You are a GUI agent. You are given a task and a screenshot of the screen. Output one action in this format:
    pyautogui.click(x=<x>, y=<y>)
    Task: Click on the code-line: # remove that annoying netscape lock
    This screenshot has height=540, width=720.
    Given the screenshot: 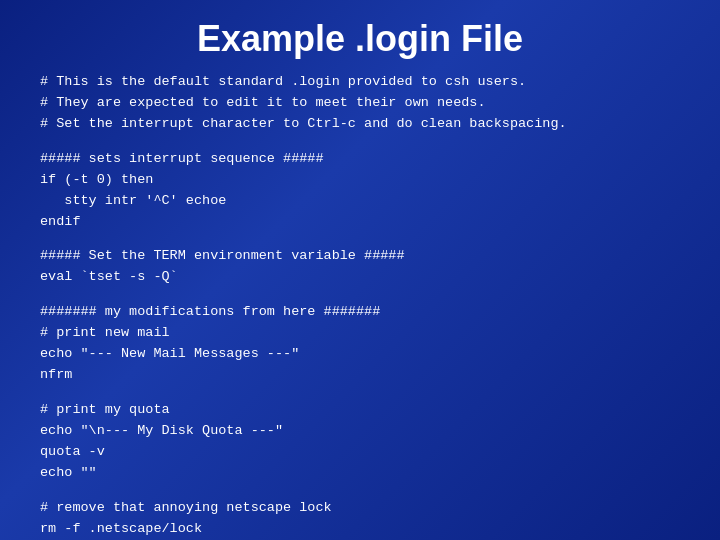 What is the action you would take?
    pyautogui.click(x=360, y=508)
    